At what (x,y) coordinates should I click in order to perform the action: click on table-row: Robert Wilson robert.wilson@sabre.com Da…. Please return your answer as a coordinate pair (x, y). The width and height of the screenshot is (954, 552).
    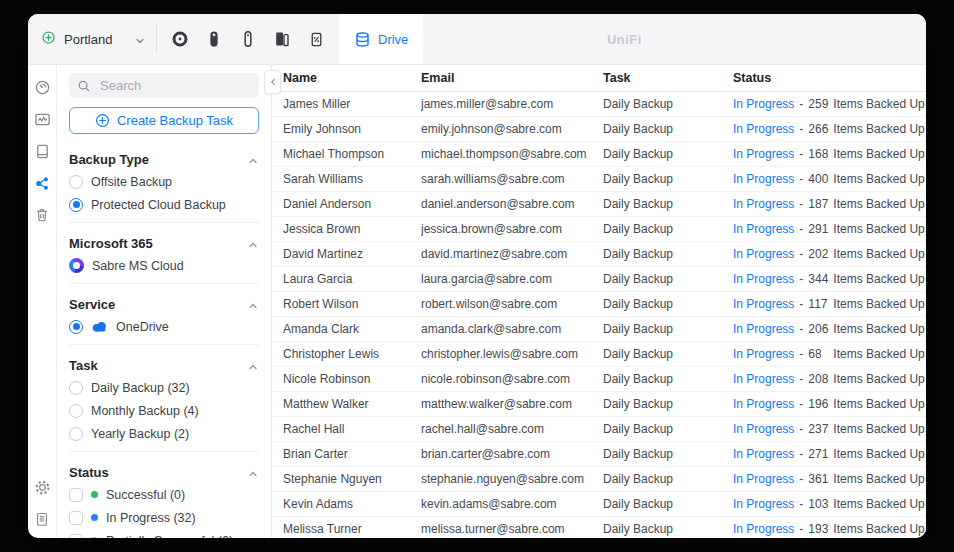
    Looking at the image, I should click on (599, 304).